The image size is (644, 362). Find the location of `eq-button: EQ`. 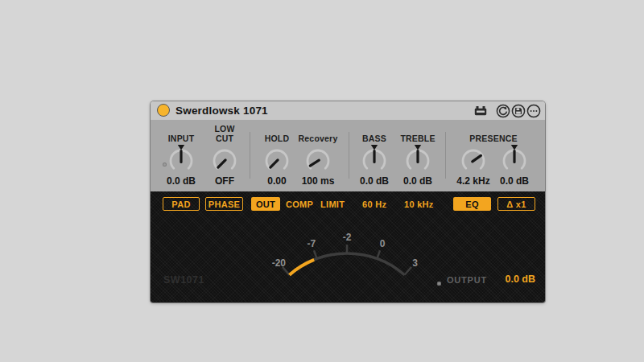

eq-button: EQ is located at coordinates (472, 204).